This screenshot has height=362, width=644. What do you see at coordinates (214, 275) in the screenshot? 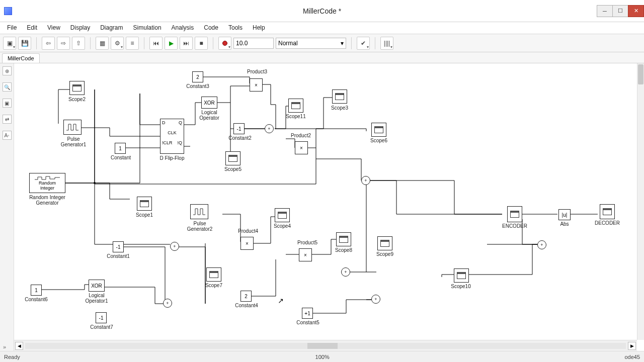
I see `block-scope7` at bounding box center [214, 275].